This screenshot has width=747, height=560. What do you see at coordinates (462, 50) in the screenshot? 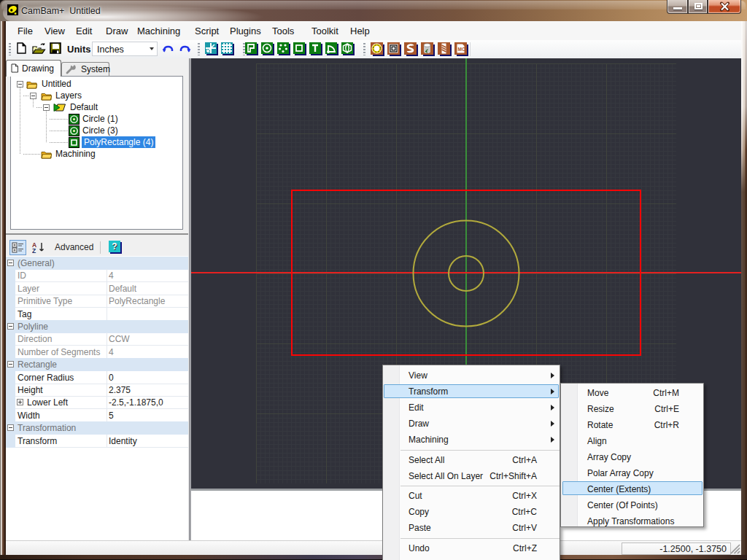
I see `svg-text: MC` at bounding box center [462, 50].